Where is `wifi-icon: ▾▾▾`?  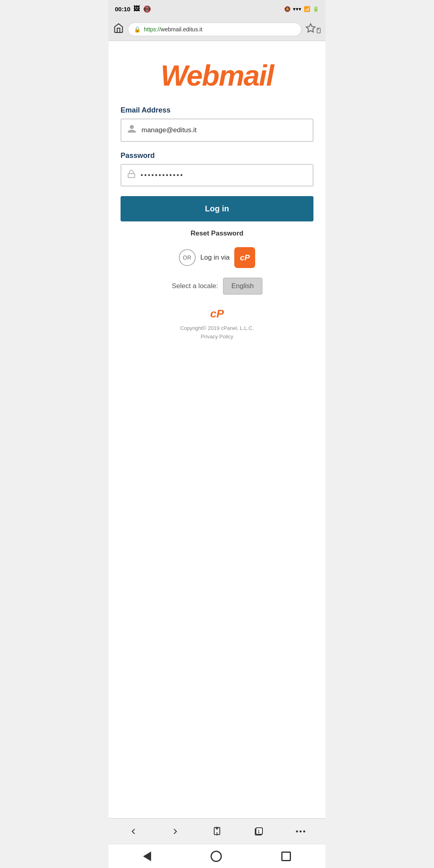
wifi-icon: ▾▾▾ is located at coordinates (297, 9).